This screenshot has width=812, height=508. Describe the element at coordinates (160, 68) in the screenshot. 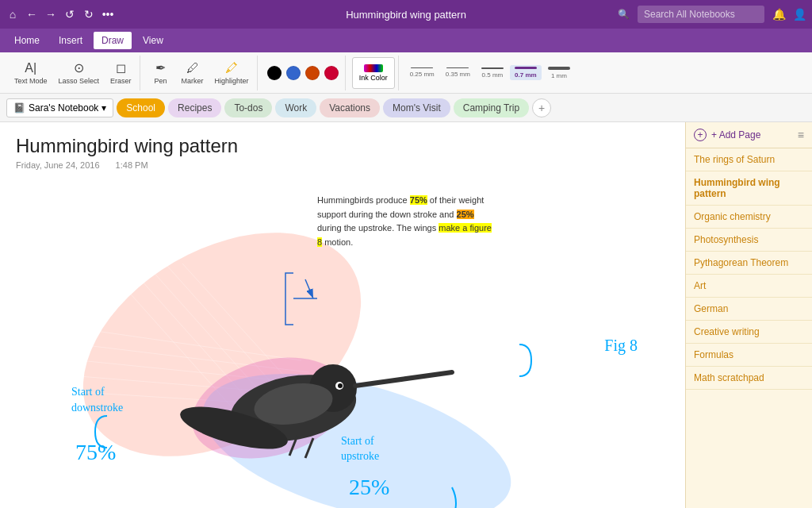

I see `pen-icon: ✒` at that location.